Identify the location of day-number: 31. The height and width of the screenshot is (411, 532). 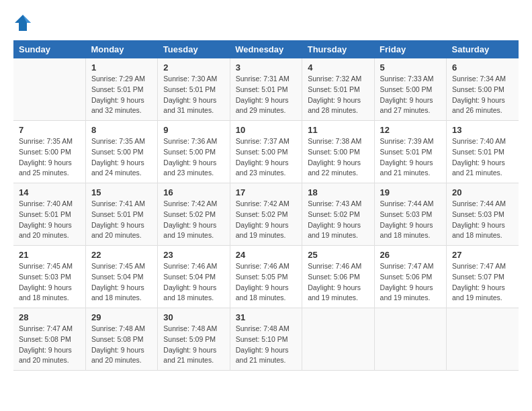
(266, 317).